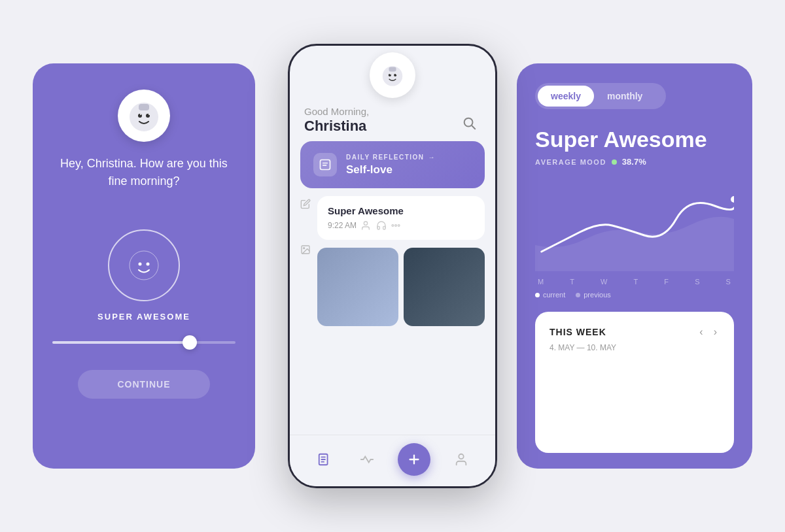 The width and height of the screenshot is (785, 532). What do you see at coordinates (461, 459) in the screenshot?
I see `nav-profile-icon` at bounding box center [461, 459].